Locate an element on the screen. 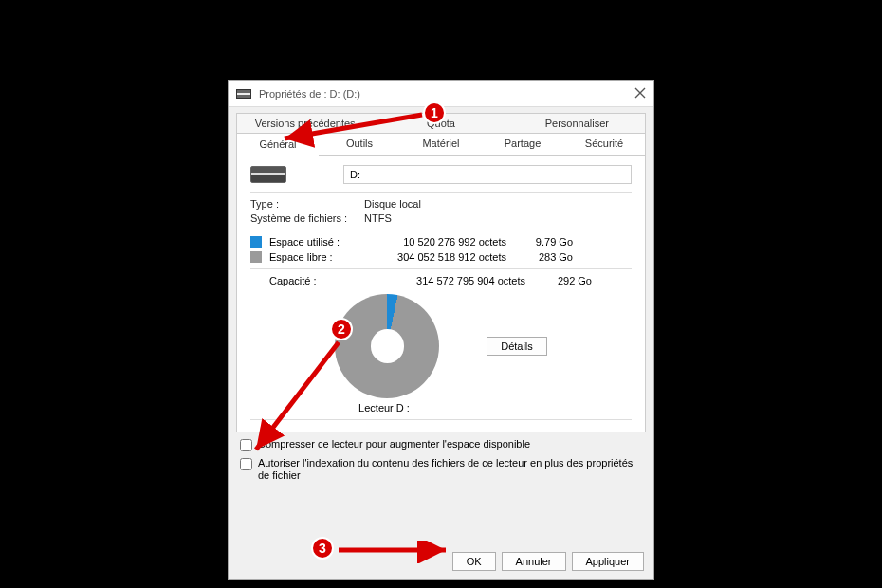  type-label: Type : is located at coordinates (307, 204).